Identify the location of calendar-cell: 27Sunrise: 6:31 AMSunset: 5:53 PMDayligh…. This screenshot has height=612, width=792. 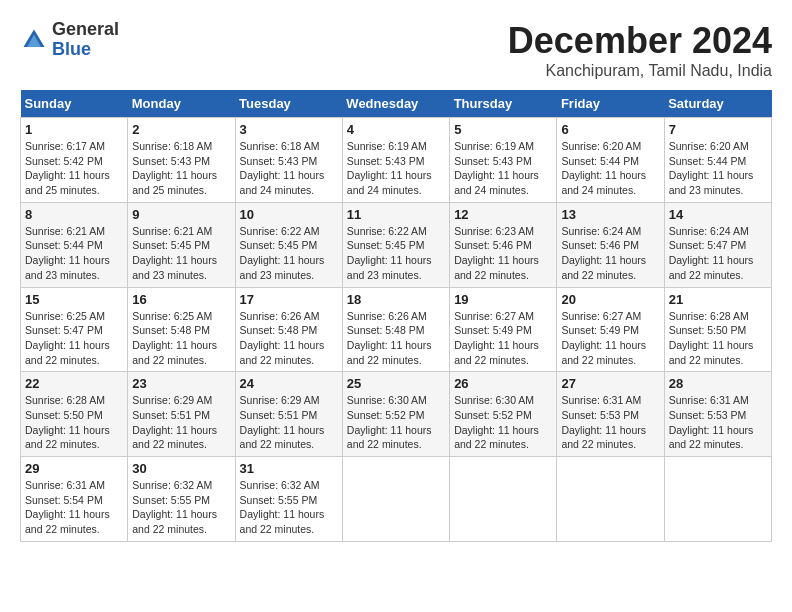
(610, 414).